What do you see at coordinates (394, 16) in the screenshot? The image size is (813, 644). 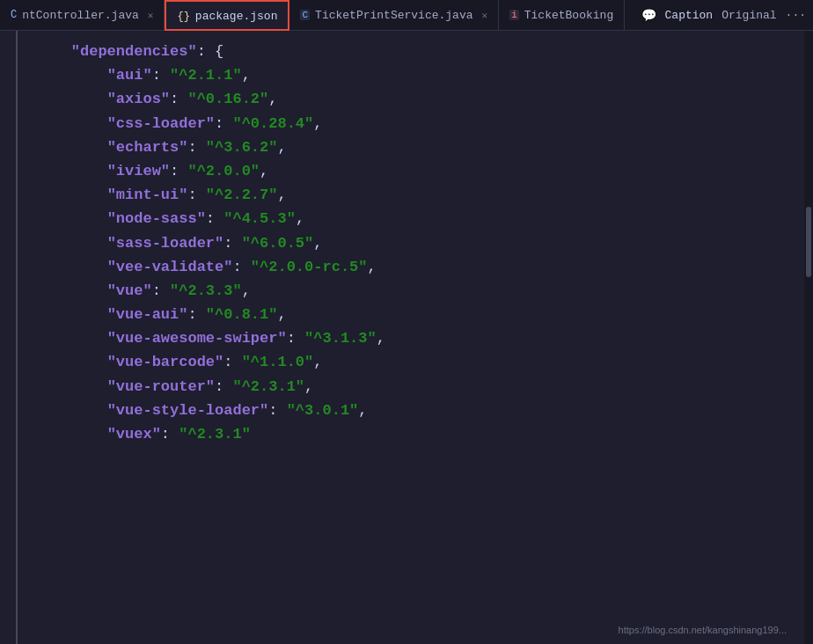 I see `tab-label-3: TicketPrintService.java` at bounding box center [394, 16].